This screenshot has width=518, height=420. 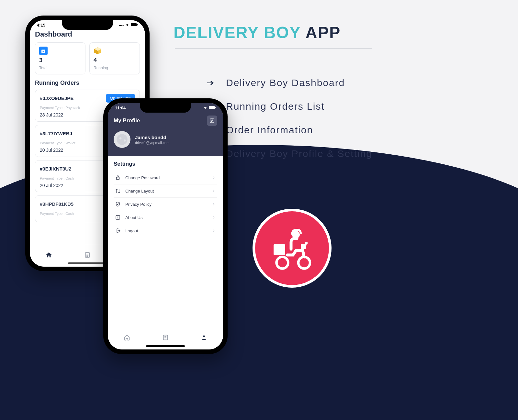 I want to click on feature-list: Delivery Boy Dashboard Running Orders Li…, so click(x=289, y=118).